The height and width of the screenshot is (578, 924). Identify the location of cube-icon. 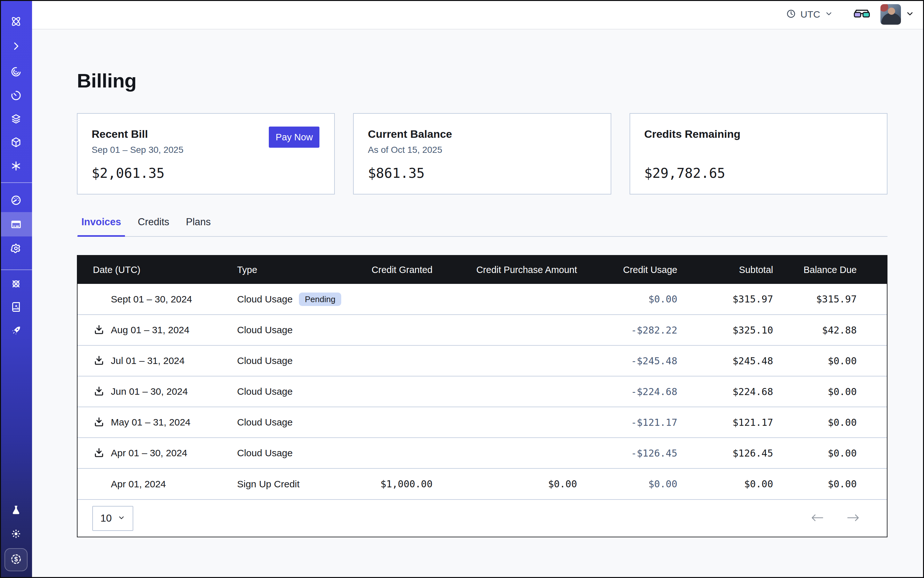
(16, 142).